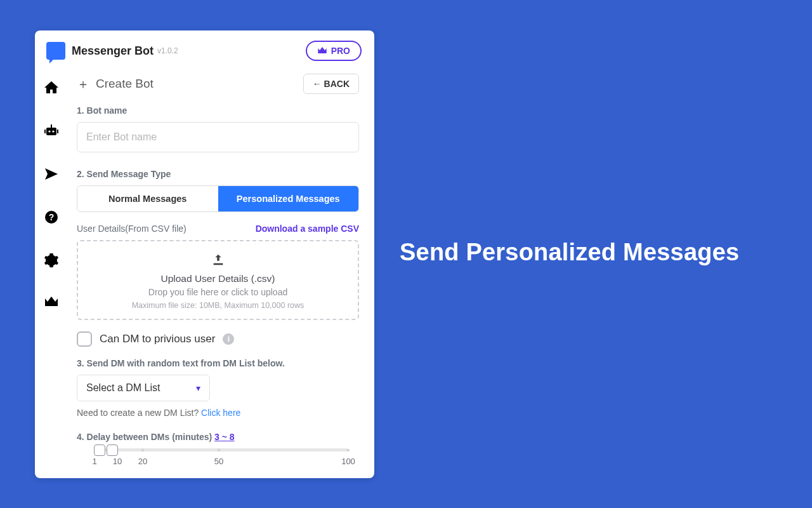 This screenshot has width=812, height=508. I want to click on need-dm-list-row: Need to create a new DM List? Click here, so click(218, 413).